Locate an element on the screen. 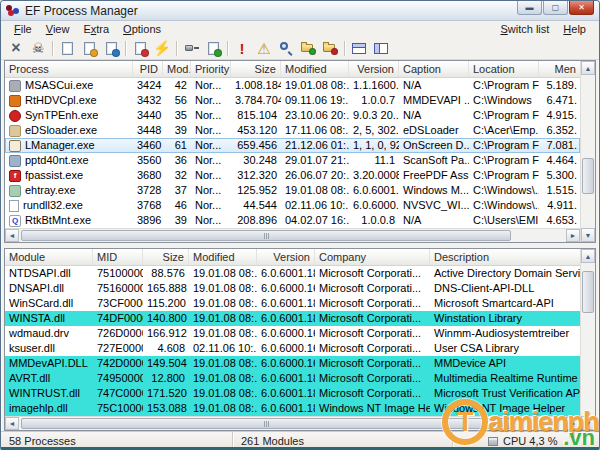 The height and width of the screenshot is (450, 600). process-row: ehtray.exe372837Nor...125.95219.01.08 08… is located at coordinates (292, 190).